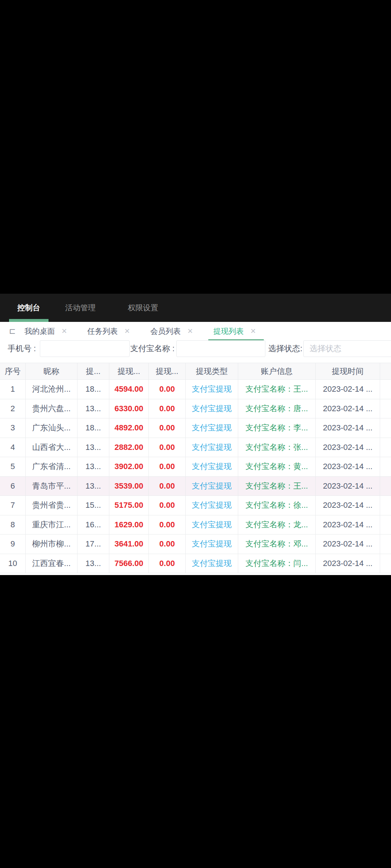 The width and height of the screenshot is (391, 868). I want to click on status-filter-label: 选择状态:, so click(285, 349).